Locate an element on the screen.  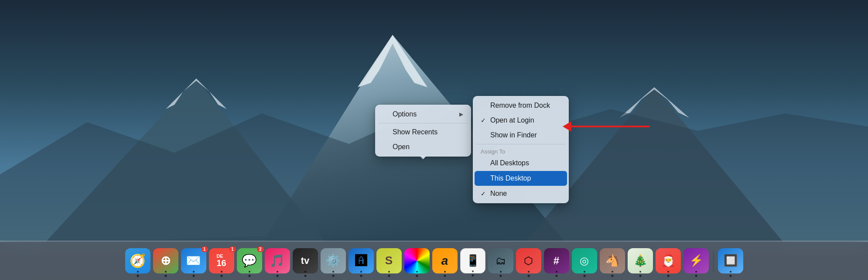
dock-item-xmas-wreath: 🎄 is located at coordinates (640, 261).